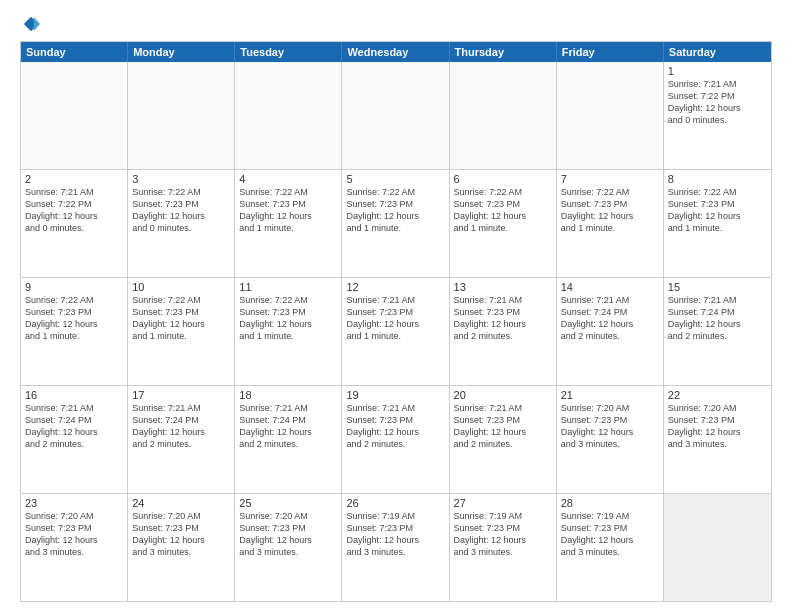 This screenshot has width=792, height=612. What do you see at coordinates (503, 503) in the screenshot?
I see `day-number: 27` at bounding box center [503, 503].